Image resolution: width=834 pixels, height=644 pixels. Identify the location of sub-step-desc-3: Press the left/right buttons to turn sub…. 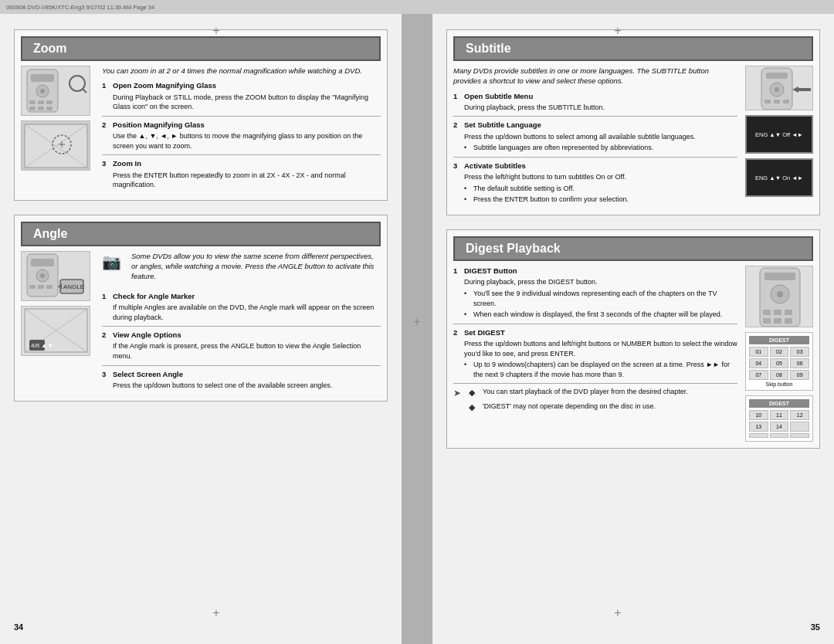
(601, 178).